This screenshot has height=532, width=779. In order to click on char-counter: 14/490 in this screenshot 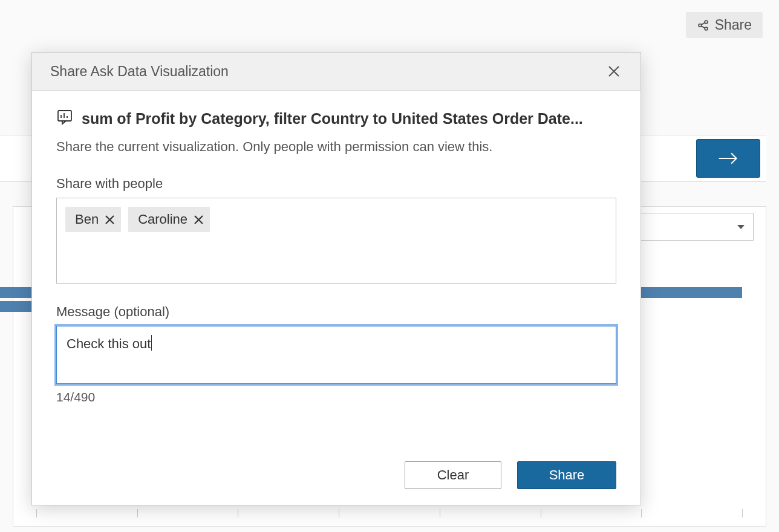, I will do `click(336, 397)`.